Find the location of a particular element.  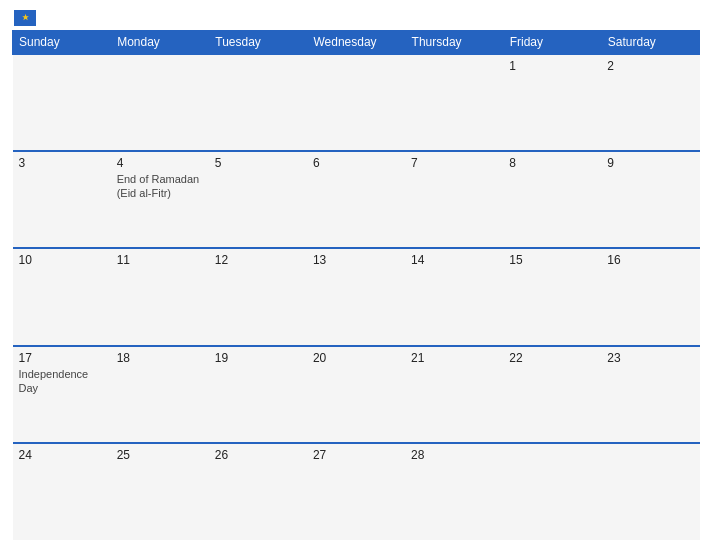

calendar-cell-1-2: 5 is located at coordinates (258, 200).